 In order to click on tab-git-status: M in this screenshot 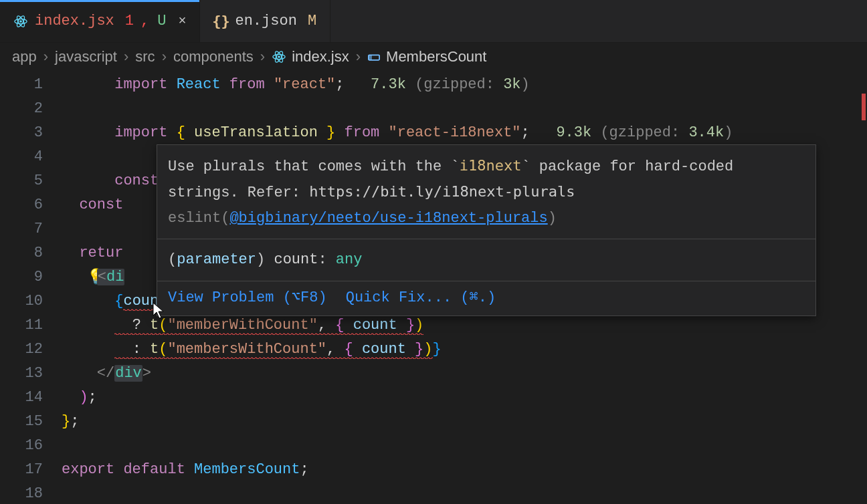, I will do `click(312, 21)`.